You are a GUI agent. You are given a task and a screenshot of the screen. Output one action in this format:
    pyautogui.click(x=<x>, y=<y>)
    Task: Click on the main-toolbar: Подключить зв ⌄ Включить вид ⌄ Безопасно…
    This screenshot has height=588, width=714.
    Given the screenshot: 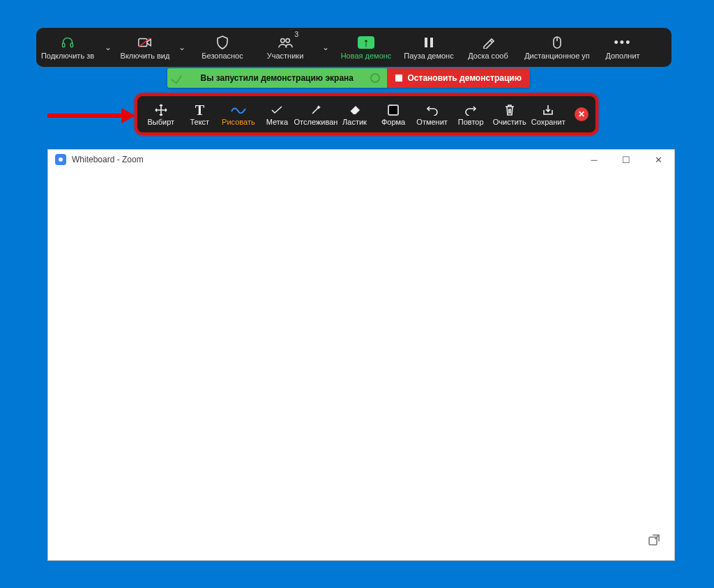 What is the action you would take?
    pyautogui.click(x=354, y=47)
    